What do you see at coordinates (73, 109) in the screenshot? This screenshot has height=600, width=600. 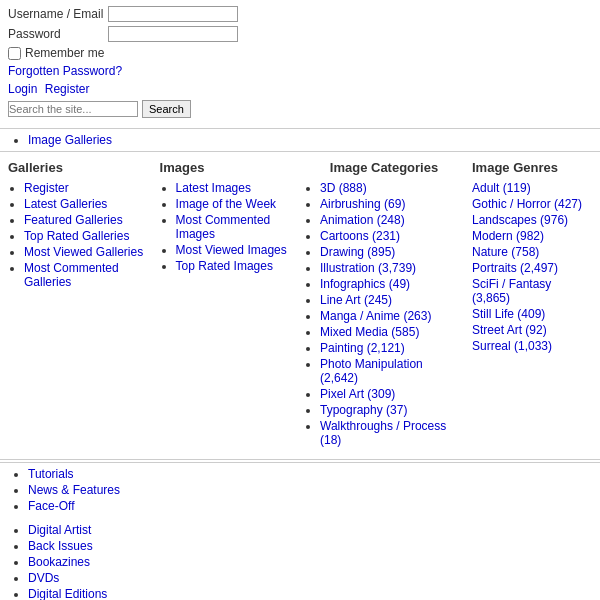 I see `search-input` at bounding box center [73, 109].